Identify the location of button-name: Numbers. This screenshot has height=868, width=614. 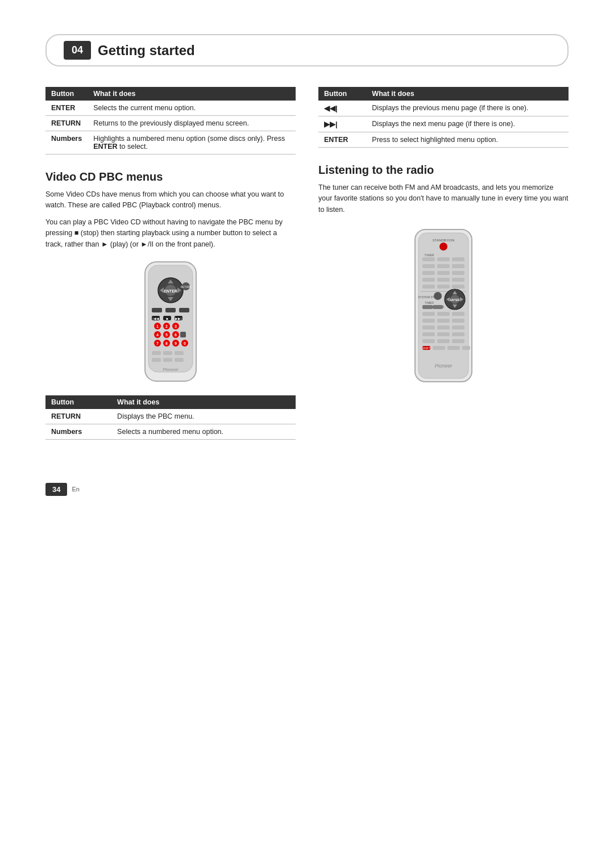
(67, 143).